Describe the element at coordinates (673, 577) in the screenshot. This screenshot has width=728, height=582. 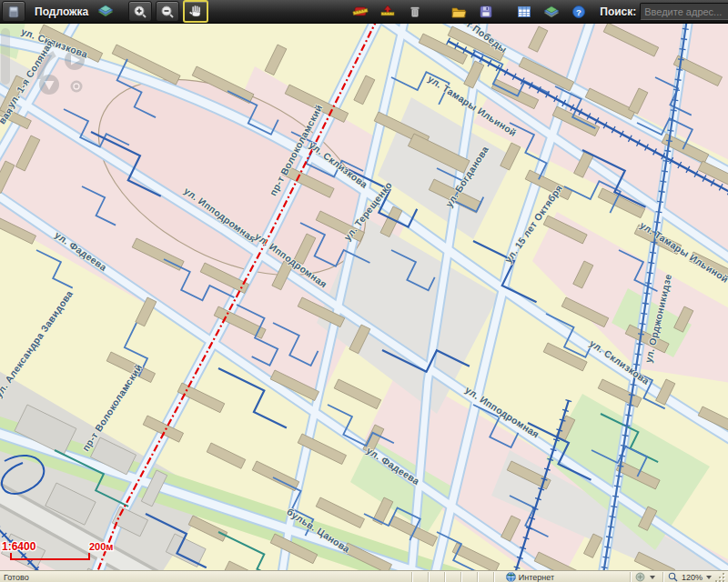
I see `zoom-magnifier-icon` at that location.